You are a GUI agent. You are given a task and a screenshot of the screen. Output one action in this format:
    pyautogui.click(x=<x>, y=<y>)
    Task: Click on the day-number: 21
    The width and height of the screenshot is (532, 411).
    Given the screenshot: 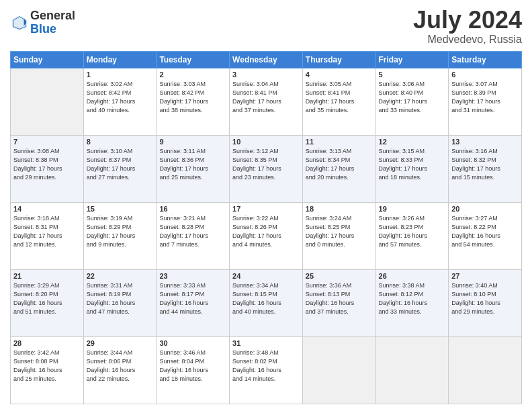 What is the action you would take?
    pyautogui.click(x=47, y=276)
    